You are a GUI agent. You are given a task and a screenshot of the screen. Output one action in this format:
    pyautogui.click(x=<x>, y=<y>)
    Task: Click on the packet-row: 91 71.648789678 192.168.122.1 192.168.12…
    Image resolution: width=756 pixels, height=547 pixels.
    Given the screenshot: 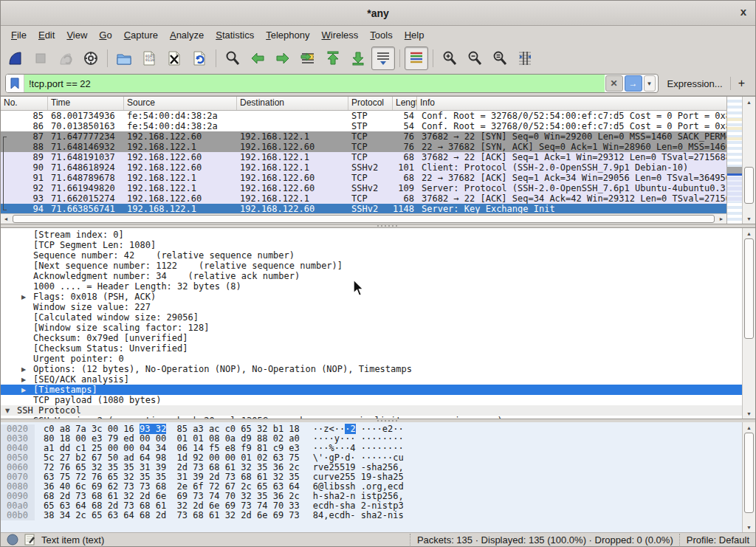 What is the action you would take?
    pyautogui.click(x=363, y=178)
    